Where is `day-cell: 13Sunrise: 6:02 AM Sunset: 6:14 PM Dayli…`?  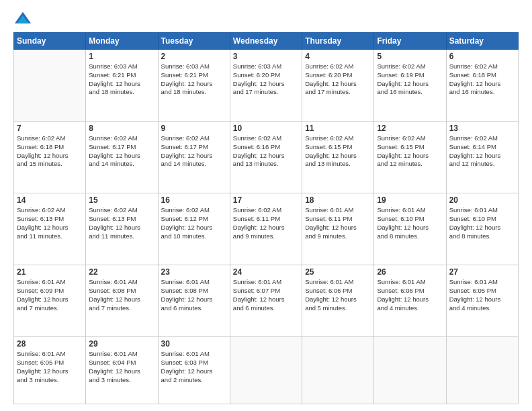
day-cell: 13Sunrise: 6:02 AM Sunset: 6:14 PM Dayli… is located at coordinates (482, 157).